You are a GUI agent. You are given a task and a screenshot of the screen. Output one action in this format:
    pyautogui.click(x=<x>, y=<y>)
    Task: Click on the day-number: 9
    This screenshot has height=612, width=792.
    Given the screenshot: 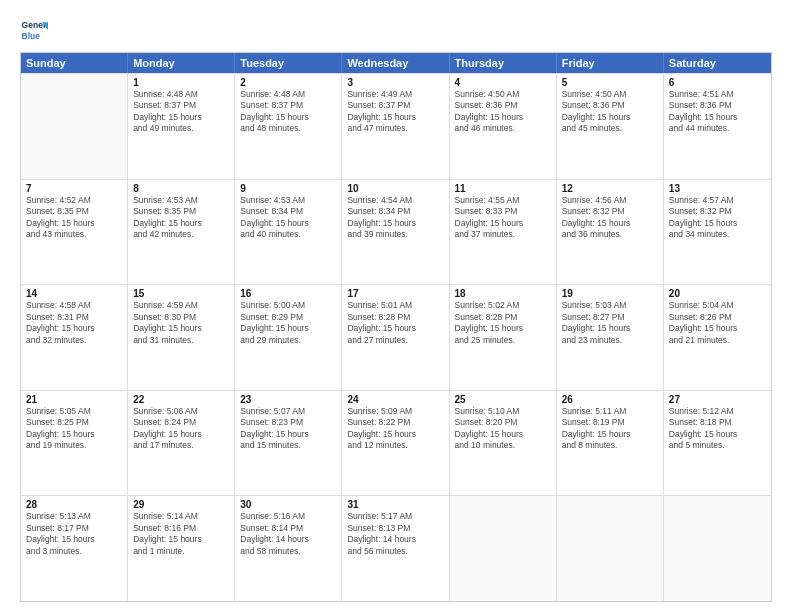 What is the action you would take?
    pyautogui.click(x=288, y=188)
    